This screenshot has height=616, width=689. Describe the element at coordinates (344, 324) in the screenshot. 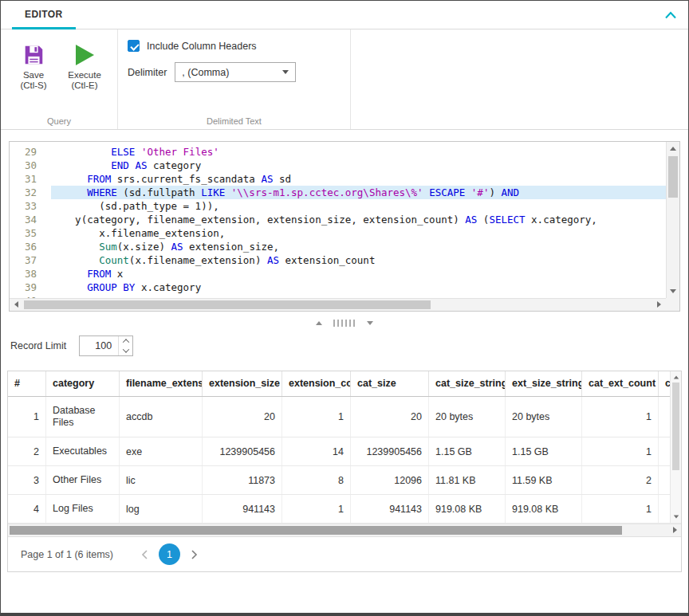

I see `splitter-grip` at that location.